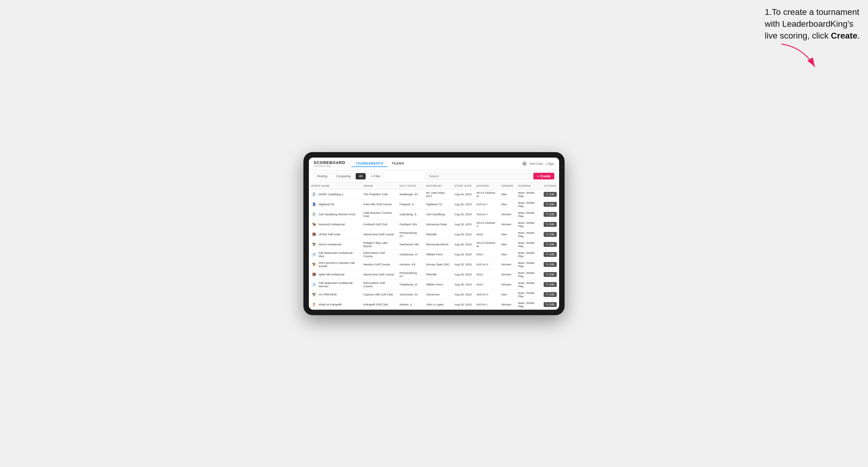 The width and height of the screenshot is (868, 467). What do you see at coordinates (398, 164) in the screenshot?
I see `nav-tab-teams: TEAMS` at bounding box center [398, 164].